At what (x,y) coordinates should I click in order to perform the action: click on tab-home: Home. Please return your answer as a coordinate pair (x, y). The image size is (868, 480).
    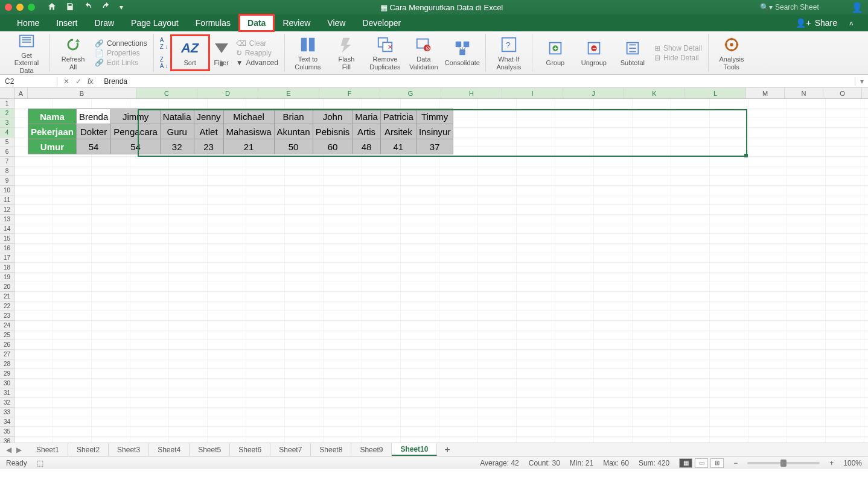
    Looking at the image, I should click on (28, 23).